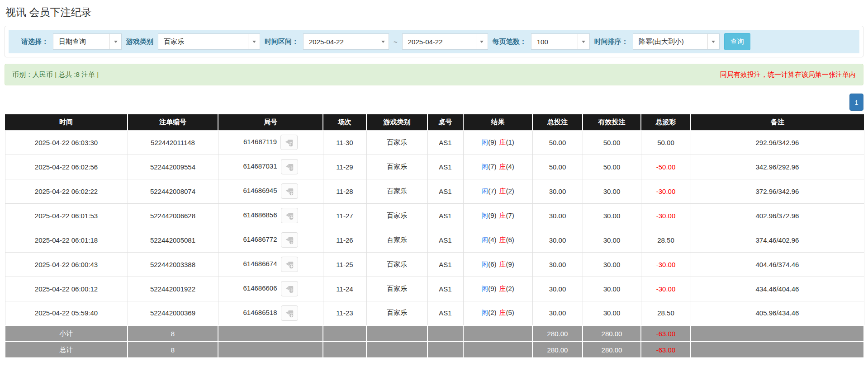 The height and width of the screenshot is (366, 868). Describe the element at coordinates (434, 167) in the screenshot. I see `table-row: 2025-04-22 06:02:56 522442009554 6146870…` at that location.